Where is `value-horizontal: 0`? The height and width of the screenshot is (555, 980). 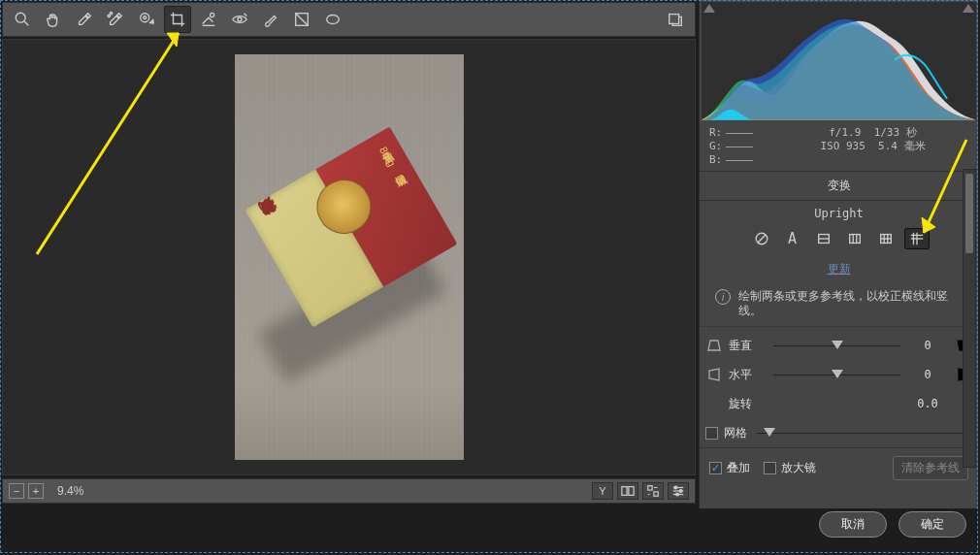 value-horizontal: 0 is located at coordinates (928, 375).